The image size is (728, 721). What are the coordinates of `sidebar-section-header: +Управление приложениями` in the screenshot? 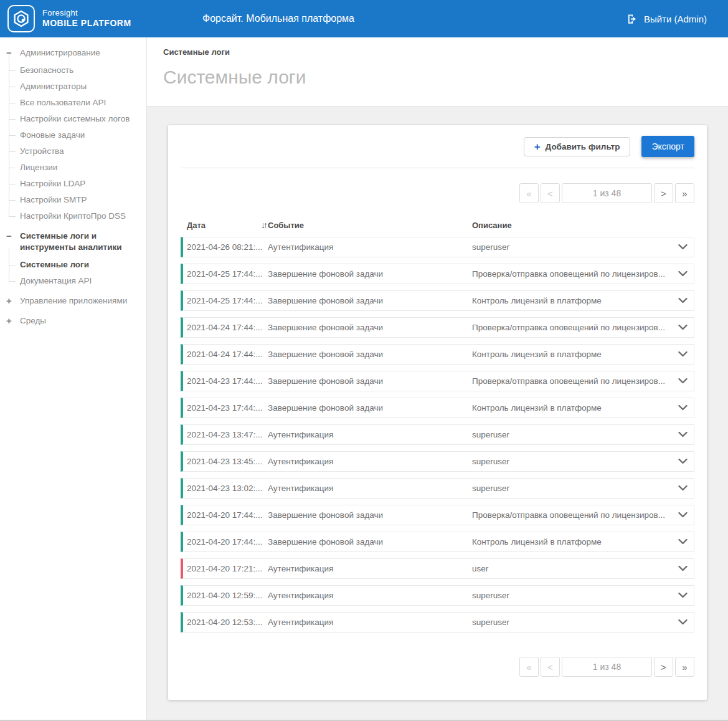 It's located at (73, 301).